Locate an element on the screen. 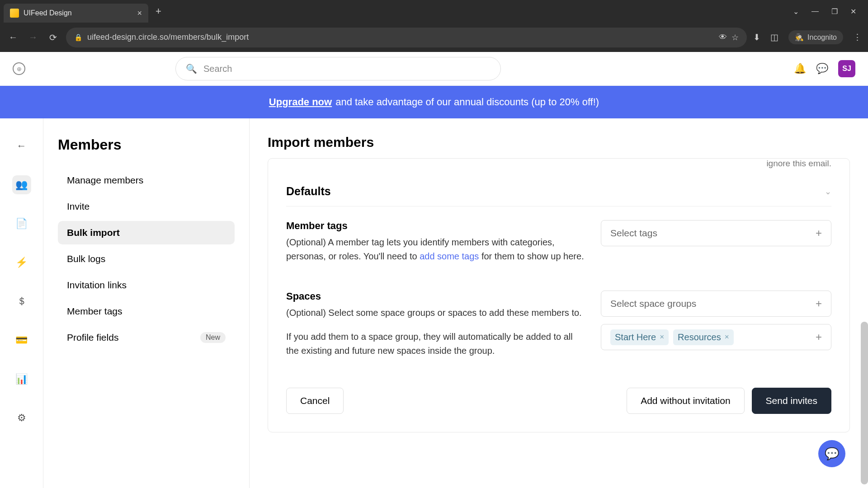 This screenshot has height=488, width=868. analytics-icon: 📊 is located at coordinates (22, 379).